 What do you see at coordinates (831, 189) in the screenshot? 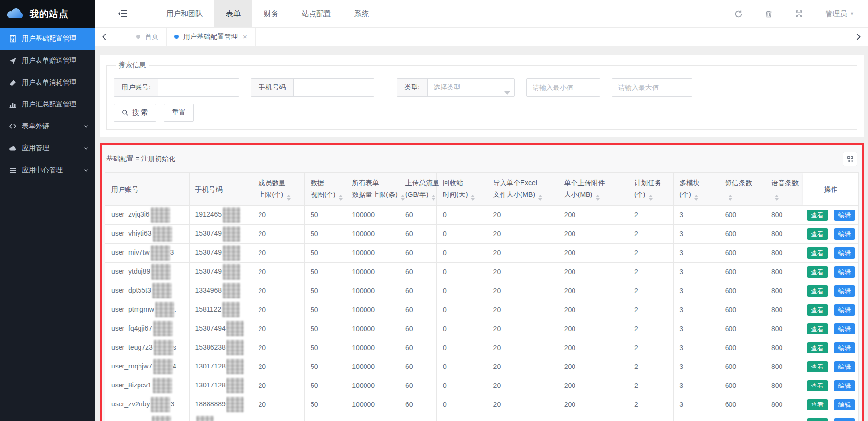
I see `column-header-13: 操作` at bounding box center [831, 189].